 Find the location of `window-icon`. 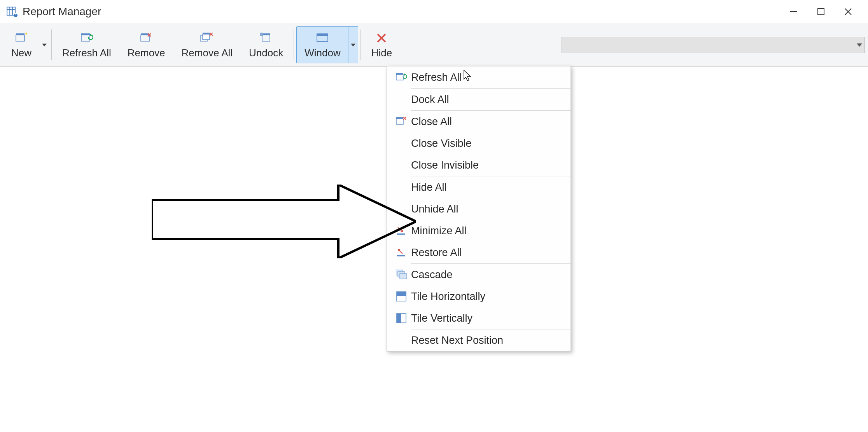

window-icon is located at coordinates (322, 38).